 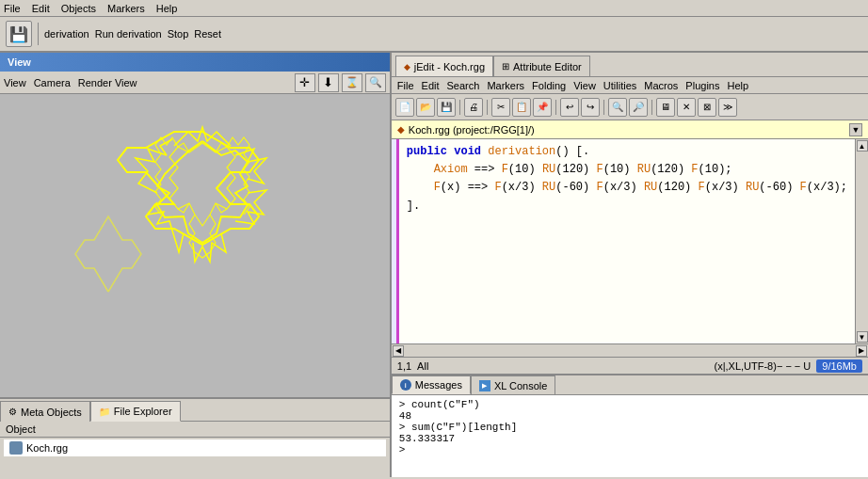 I want to click on jedit-menu-folding: Folding, so click(x=549, y=86).